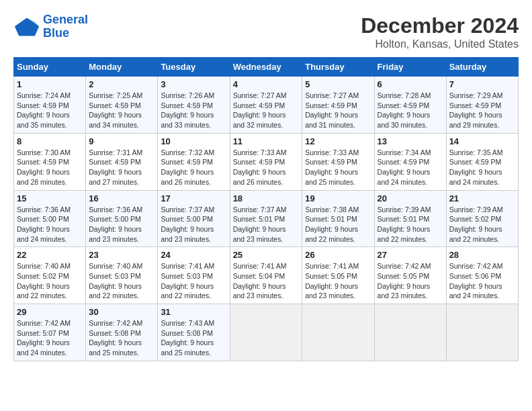  Describe the element at coordinates (193, 141) in the screenshot. I see `day-number: 10` at that location.